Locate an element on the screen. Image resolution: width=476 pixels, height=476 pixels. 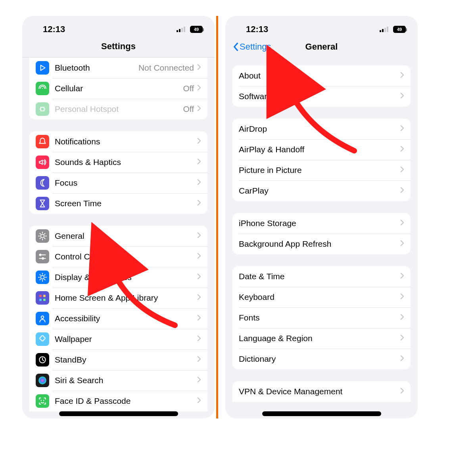
settings-row-notifications: Notifications is located at coordinates (118, 142).